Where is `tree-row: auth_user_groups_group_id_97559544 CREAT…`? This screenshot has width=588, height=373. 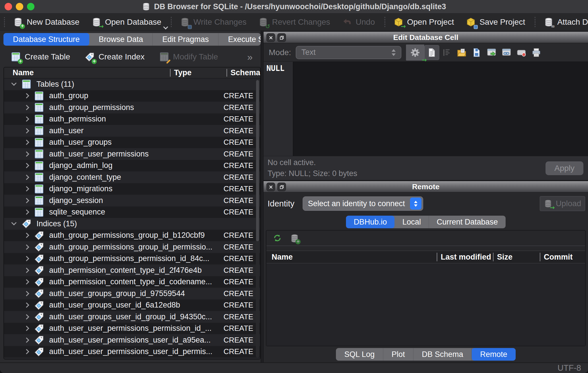 tree-row: auth_user_groups_group_id_97559544 CREAT… is located at coordinates (132, 293).